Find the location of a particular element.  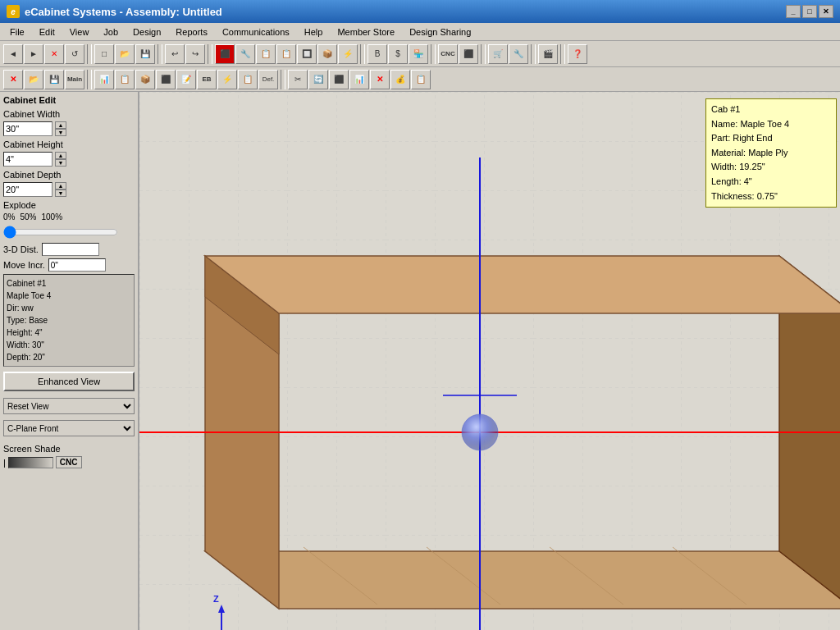

tb-btn-7: 🔲 is located at coordinates (307, 54).